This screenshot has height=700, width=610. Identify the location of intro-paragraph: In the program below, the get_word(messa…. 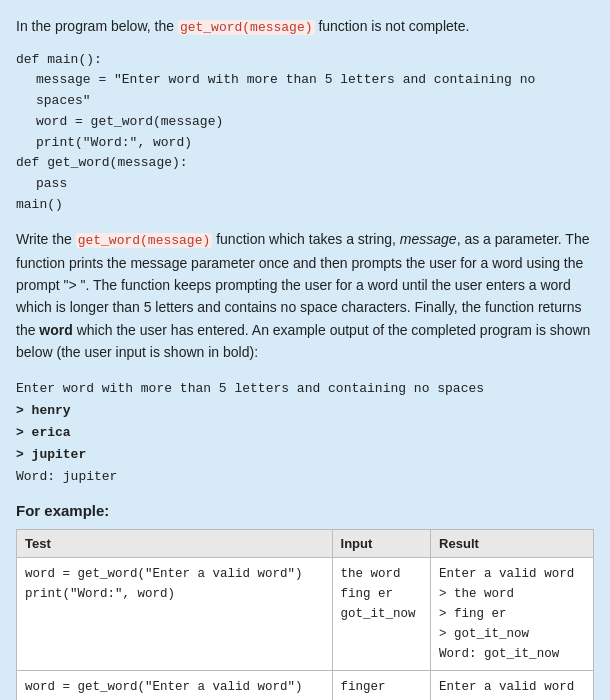
(305, 27).